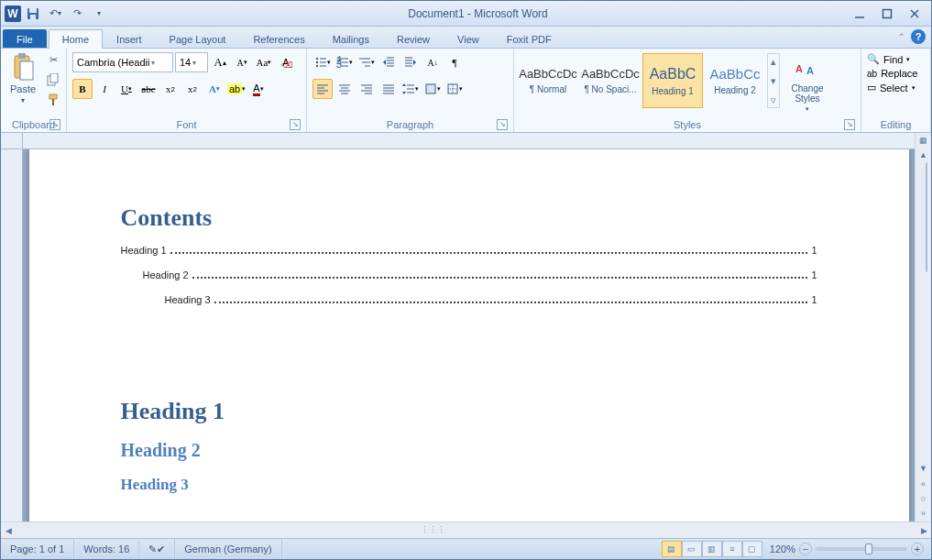 The image size is (932, 560). Describe the element at coordinates (53, 60) in the screenshot. I see `cut-icon: ✂` at that location.